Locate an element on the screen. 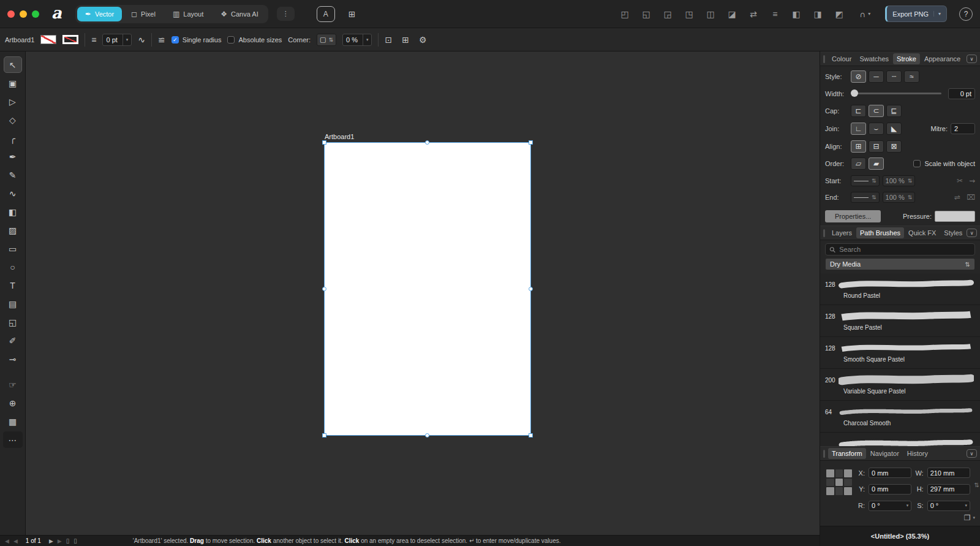 This screenshot has height=546, width=980. pressure-field is located at coordinates (955, 216).